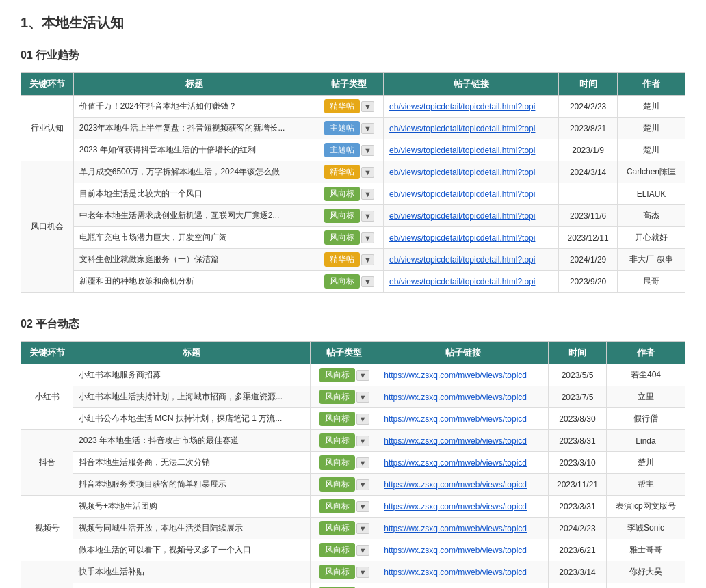 Image resolution: width=706 pixels, height=588 pixels. Describe the element at coordinates (353, 150) in the screenshot. I see `table-row: 2023 年如何获得抖音本地生活的十倍增长的红利主题帖▼eb/views/top…` at that location.